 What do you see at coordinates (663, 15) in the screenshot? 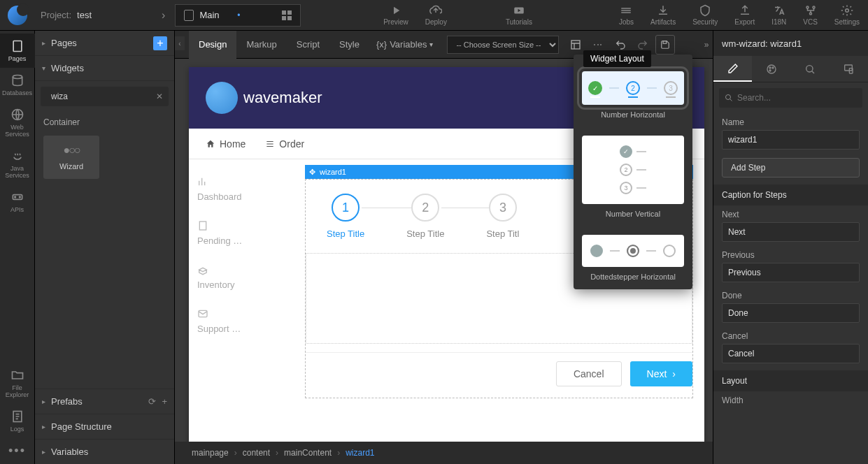
I see `artifacts-button: Artifacts` at bounding box center [663, 15].